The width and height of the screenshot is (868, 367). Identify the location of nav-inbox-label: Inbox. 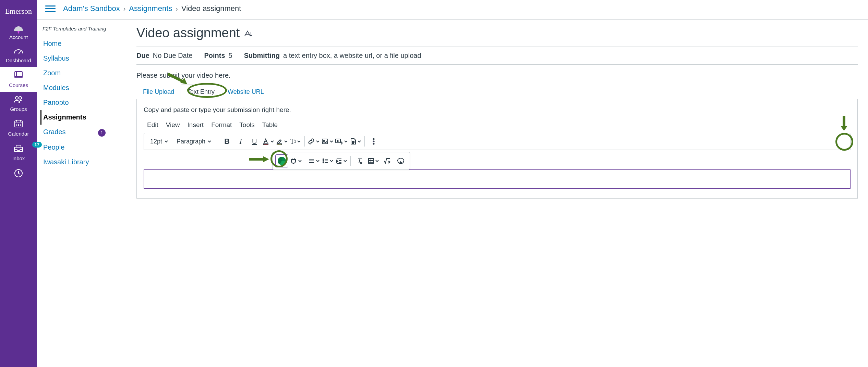
(19, 158).